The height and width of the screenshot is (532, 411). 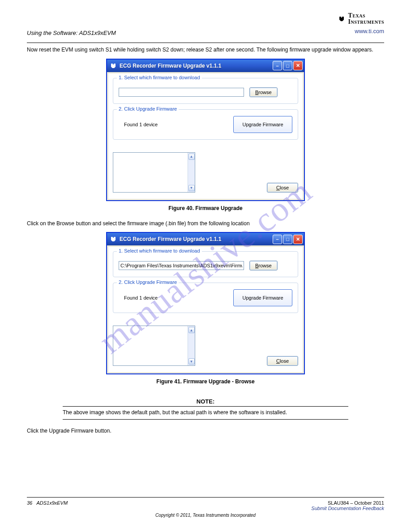 What do you see at coordinates (206, 264) in the screenshot?
I see `group-select-firmware-2: 1. Select which firmware to download Bro…` at bounding box center [206, 264].